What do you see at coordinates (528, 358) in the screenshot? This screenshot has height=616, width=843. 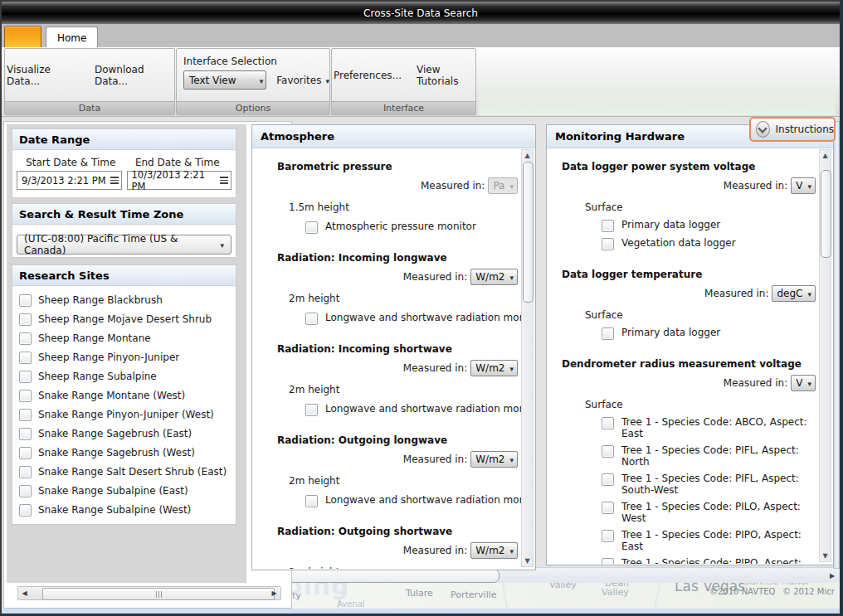 I see `atmosphere-vertical-scrollbar` at bounding box center [528, 358].